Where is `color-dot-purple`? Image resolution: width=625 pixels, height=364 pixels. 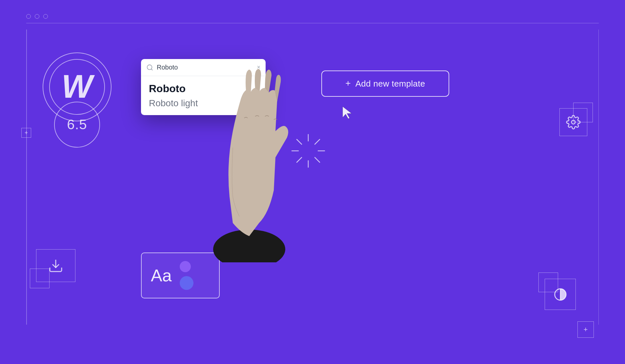
color-dot-purple is located at coordinates (185, 267).